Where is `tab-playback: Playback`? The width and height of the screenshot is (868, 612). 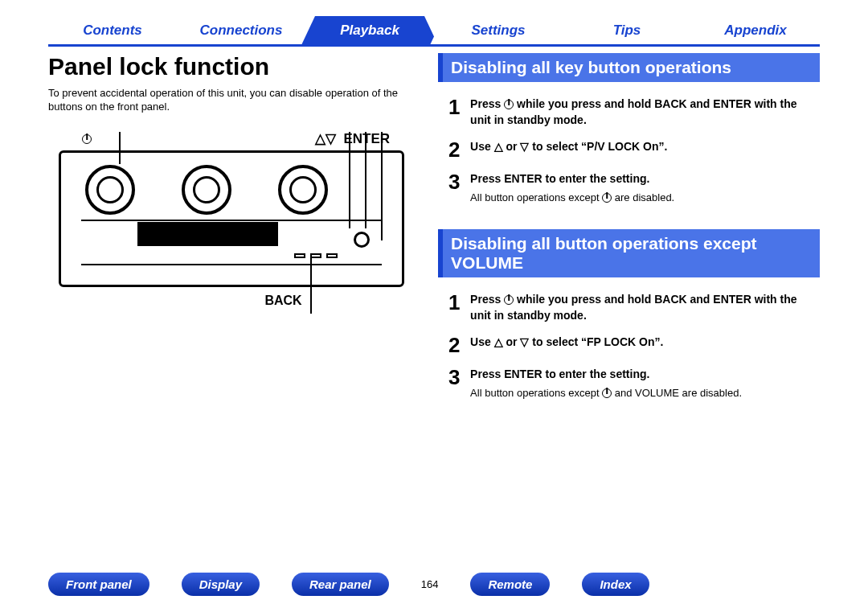
tab-playback: Playback is located at coordinates (370, 31).